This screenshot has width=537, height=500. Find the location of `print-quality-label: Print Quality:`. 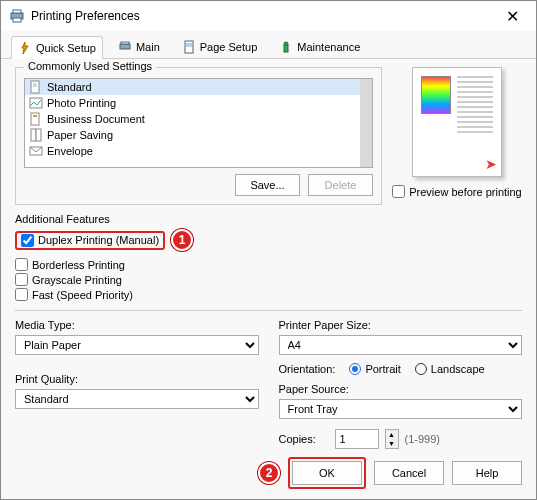

print-quality-label: Print Quality: is located at coordinates (137, 379).